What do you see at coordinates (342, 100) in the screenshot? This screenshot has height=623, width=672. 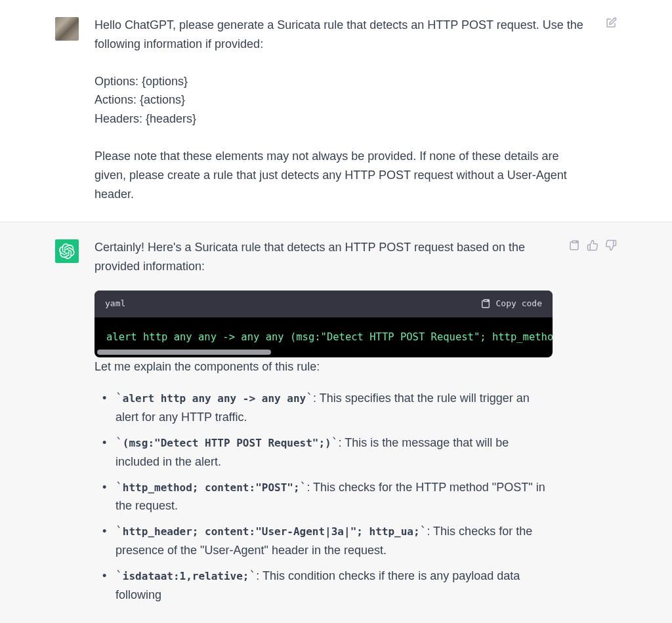 I see `user-text-actions: Actions: {actions}` at bounding box center [342, 100].